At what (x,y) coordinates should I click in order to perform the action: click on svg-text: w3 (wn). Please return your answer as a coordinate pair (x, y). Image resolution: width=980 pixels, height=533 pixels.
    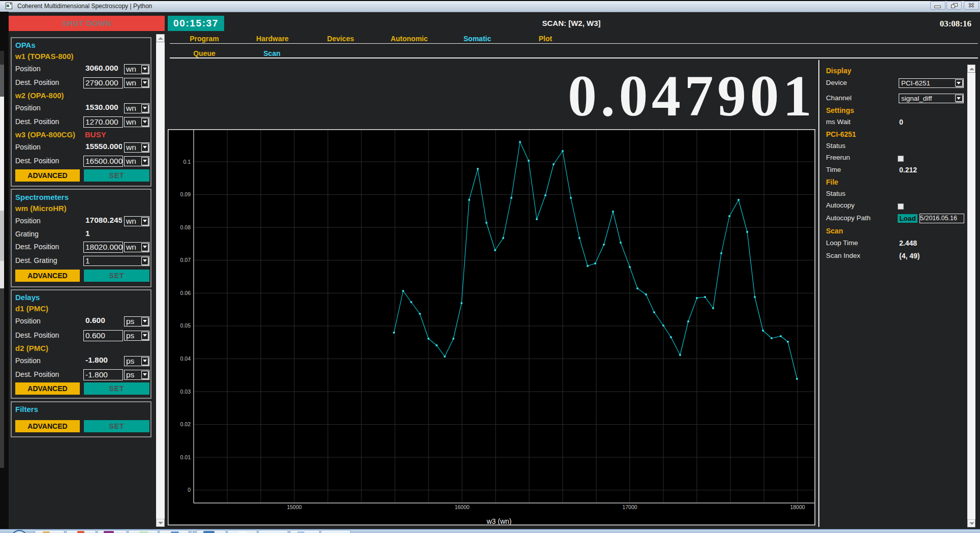
    Looking at the image, I should click on (499, 521).